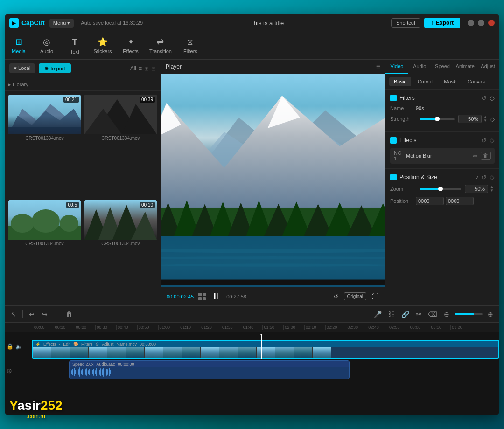 The width and height of the screenshot is (504, 429). What do you see at coordinates (481, 23) in the screenshot?
I see `window-controls: — □ ✕` at bounding box center [481, 23].